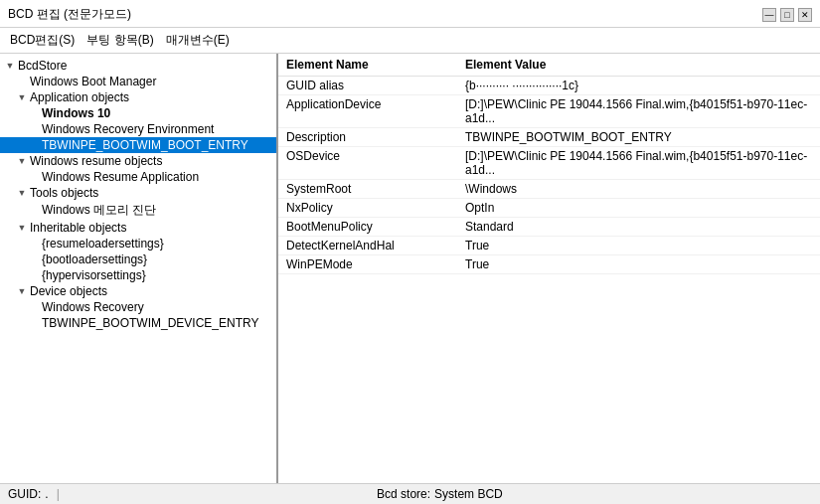  Describe the element at coordinates (34, 211) in the screenshot. I see `tree-icon-win-memory` at that location.